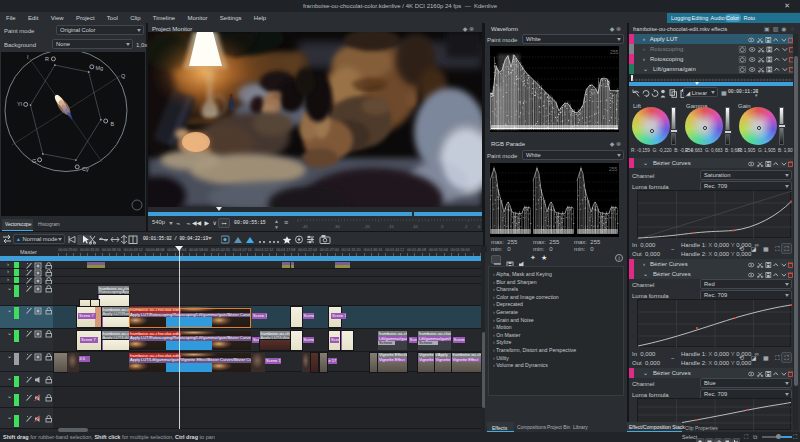 This screenshot has width=800, height=442. I want to click on svg-text: Q, so click(124, 76).